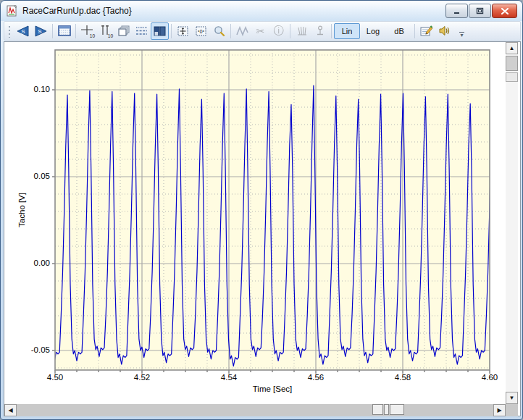 The height and width of the screenshot is (420, 523). What do you see at coordinates (456, 11) in the screenshot?
I see `minimize-button` at bounding box center [456, 11].